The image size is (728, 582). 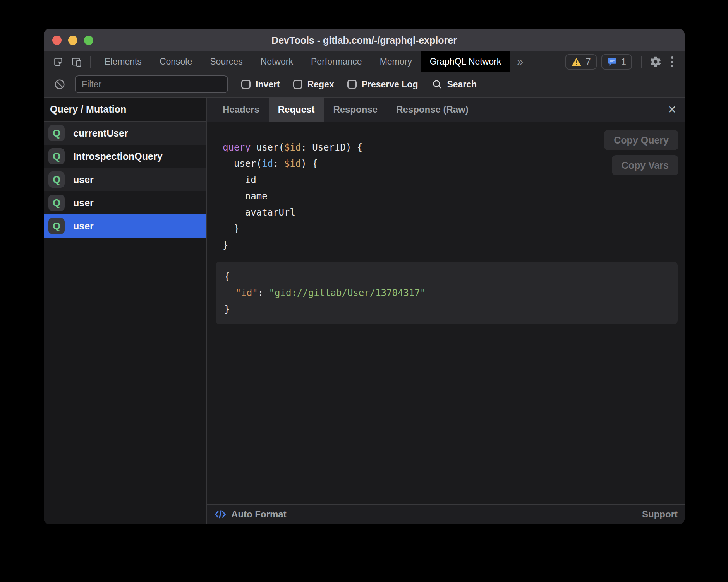 I want to click on toolbar-tab: Network, so click(x=277, y=62).